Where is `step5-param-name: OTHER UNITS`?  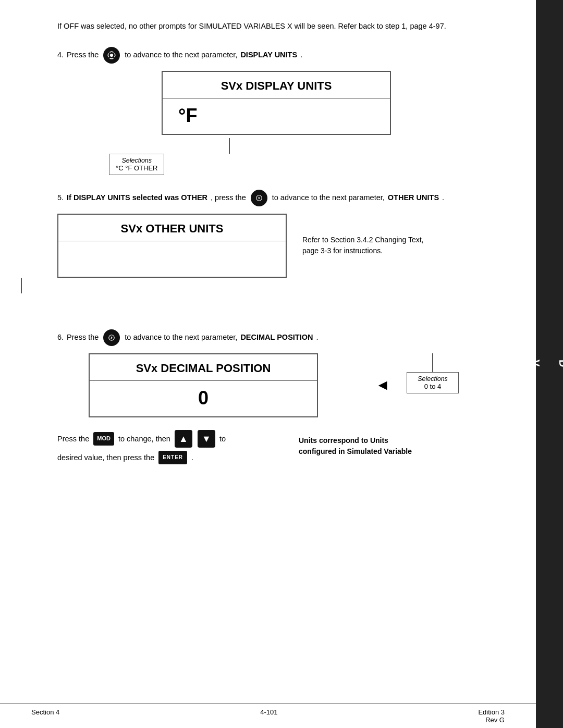
step5-param-name: OTHER UNITS is located at coordinates (413, 198).